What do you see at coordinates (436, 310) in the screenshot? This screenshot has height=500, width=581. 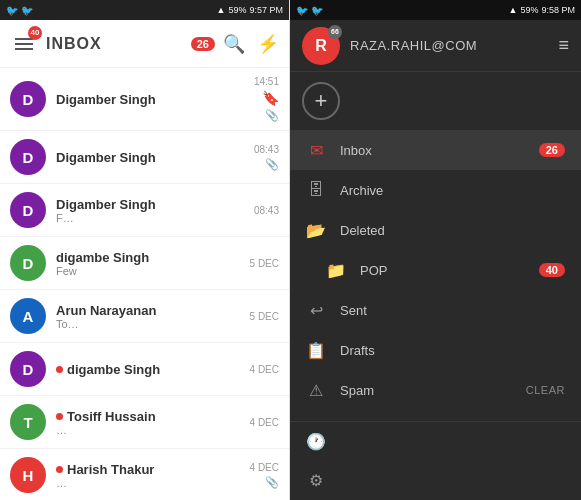 I see `nav-item-sent: ↩ Sent` at bounding box center [436, 310].